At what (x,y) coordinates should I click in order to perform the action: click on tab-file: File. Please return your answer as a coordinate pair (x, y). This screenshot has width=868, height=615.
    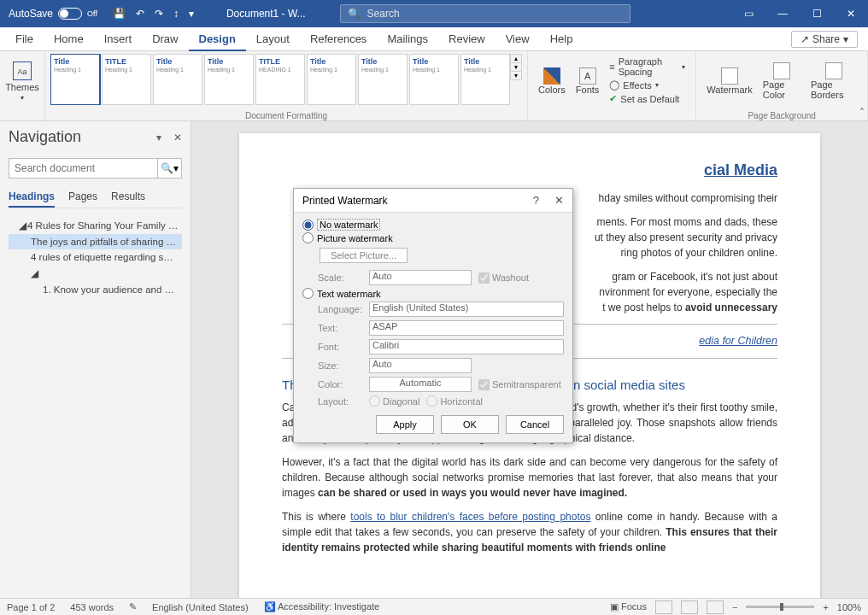
    Looking at the image, I should click on (24, 39).